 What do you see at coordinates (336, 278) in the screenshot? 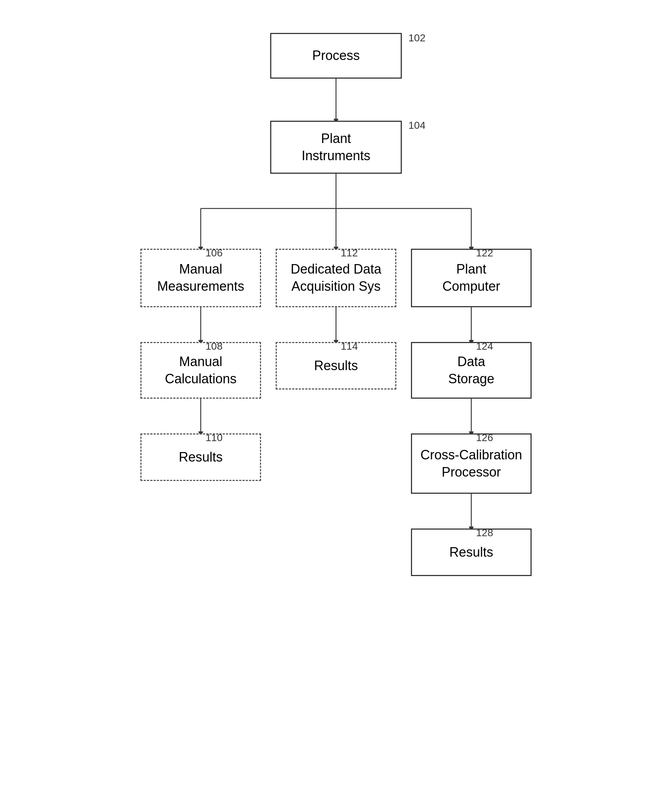
I see `dedicated-das-box: Dedicated DataAcquisition Sys` at bounding box center [336, 278].